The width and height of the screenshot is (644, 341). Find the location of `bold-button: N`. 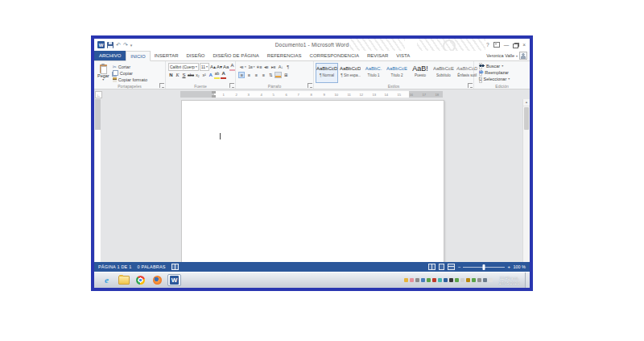

bold-button: N is located at coordinates (171, 75).